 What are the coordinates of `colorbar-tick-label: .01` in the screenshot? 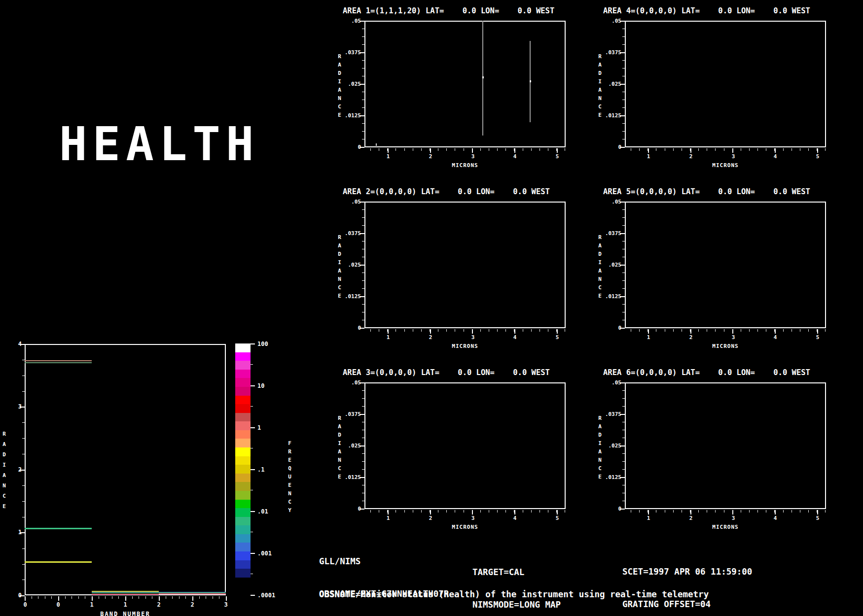 It's located at (272, 512).